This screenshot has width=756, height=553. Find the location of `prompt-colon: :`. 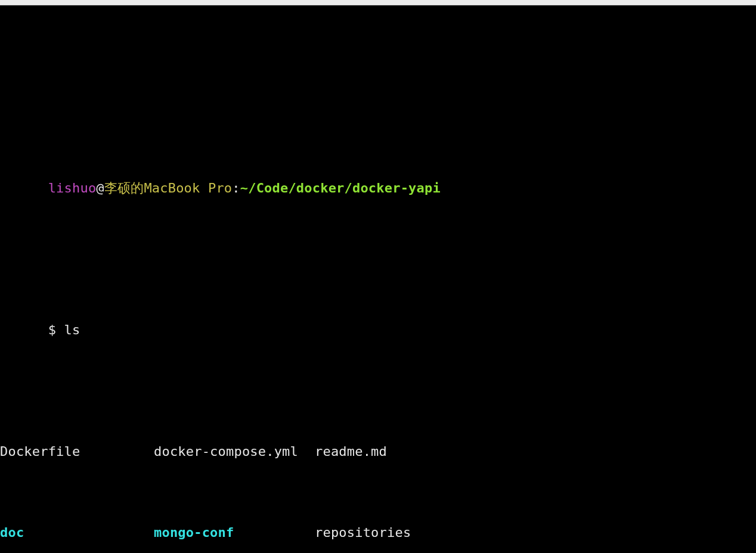

prompt-colon: : is located at coordinates (236, 188).